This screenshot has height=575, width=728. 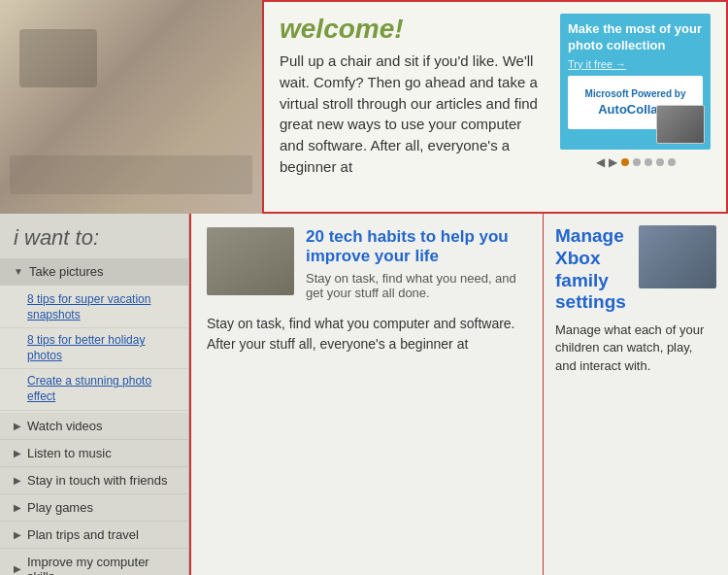 I want to click on sidebar-item-plan-trips: ▶ Plan trips and travel, so click(x=94, y=535).